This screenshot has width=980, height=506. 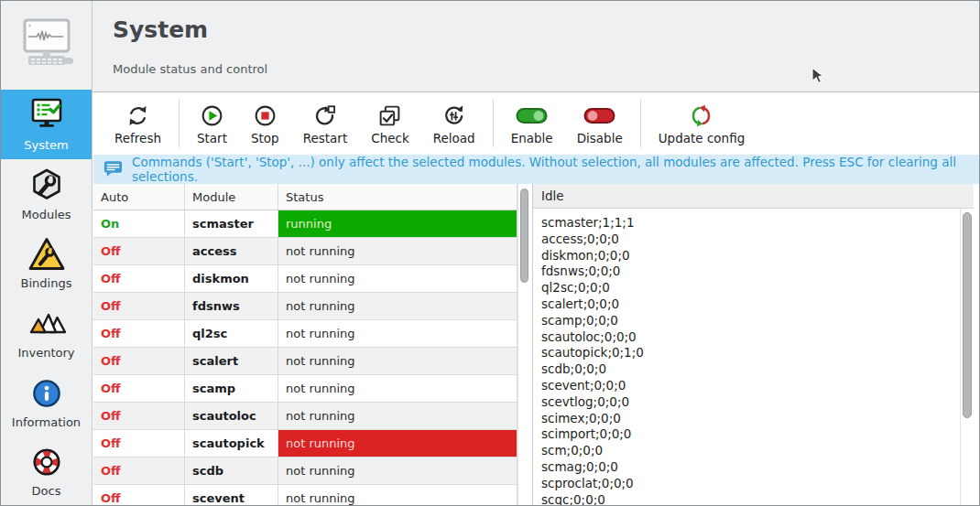 What do you see at coordinates (751, 321) in the screenshot?
I see `log-line: scamp;0;0;0` at bounding box center [751, 321].